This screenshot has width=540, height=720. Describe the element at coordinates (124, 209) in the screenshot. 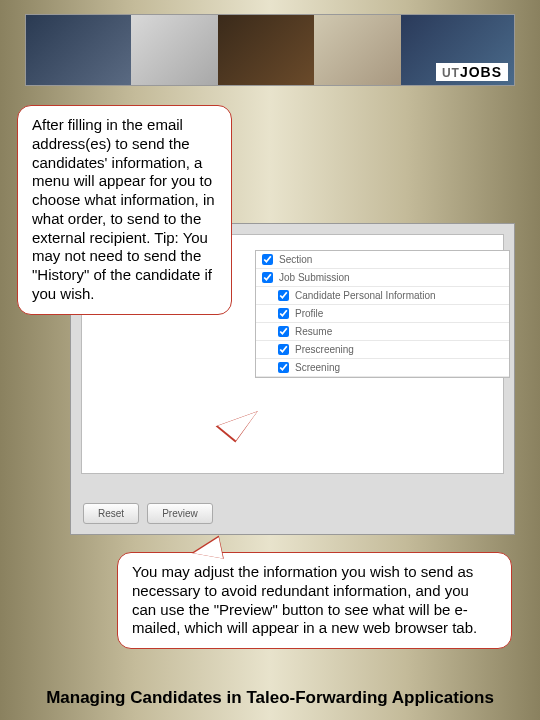

I see `callout-text: After filling in the email address(es) t…` at that location.